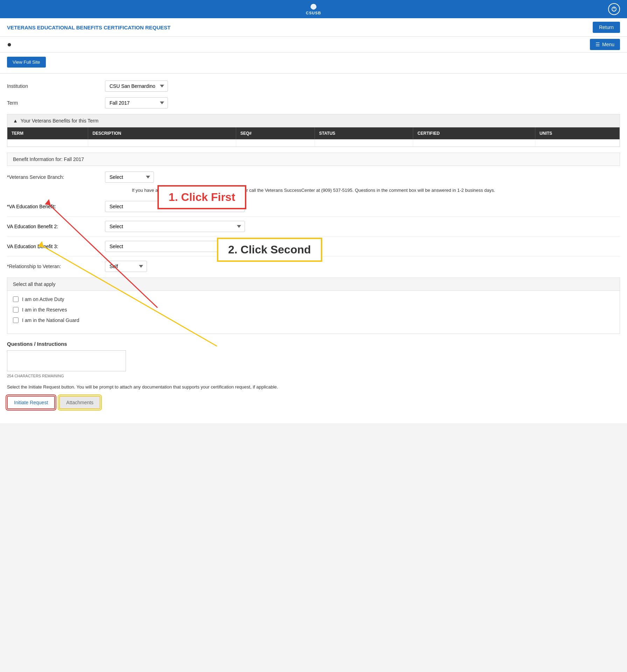  Describe the element at coordinates (314, 344) in the screenshot. I see `questions-label: Questions / Instructions` at that location.